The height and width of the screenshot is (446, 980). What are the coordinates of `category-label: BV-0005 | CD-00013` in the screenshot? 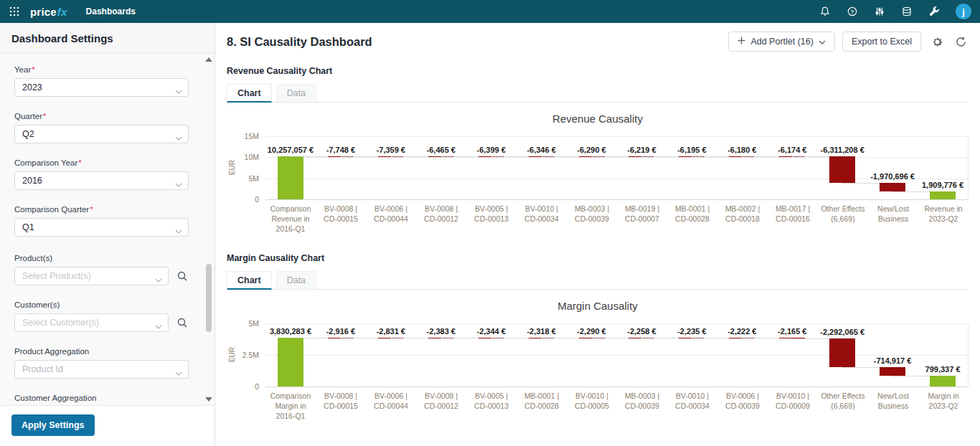 It's located at (491, 406).